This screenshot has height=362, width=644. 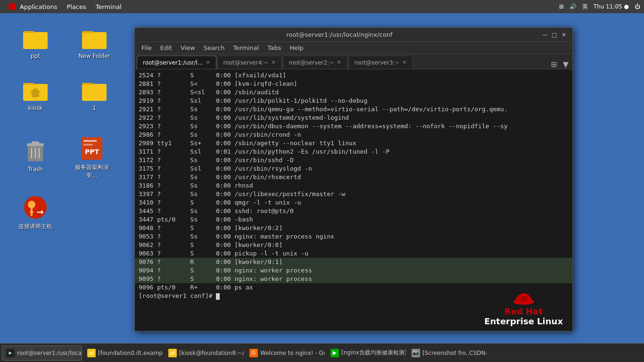 I want to click on terminal-line: 2986 ? Ss 0:00 /usr/sbin/crond -n, so click(x=354, y=135).